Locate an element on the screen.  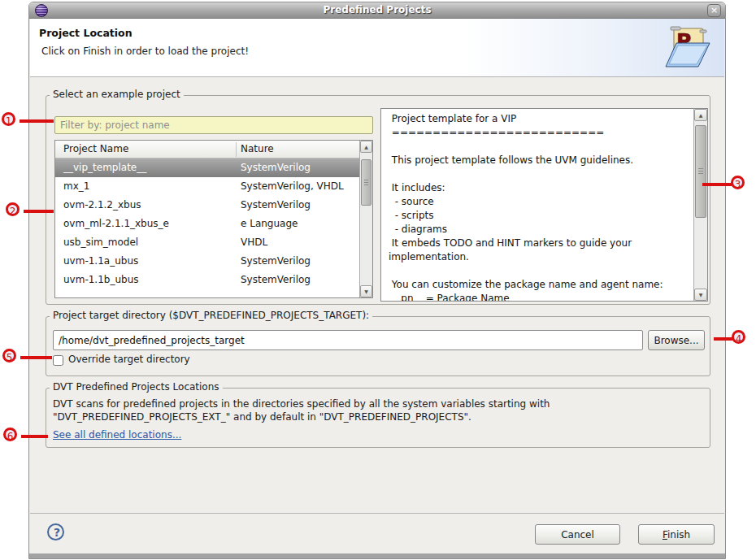
override-target-checkbox is located at coordinates (59, 361).